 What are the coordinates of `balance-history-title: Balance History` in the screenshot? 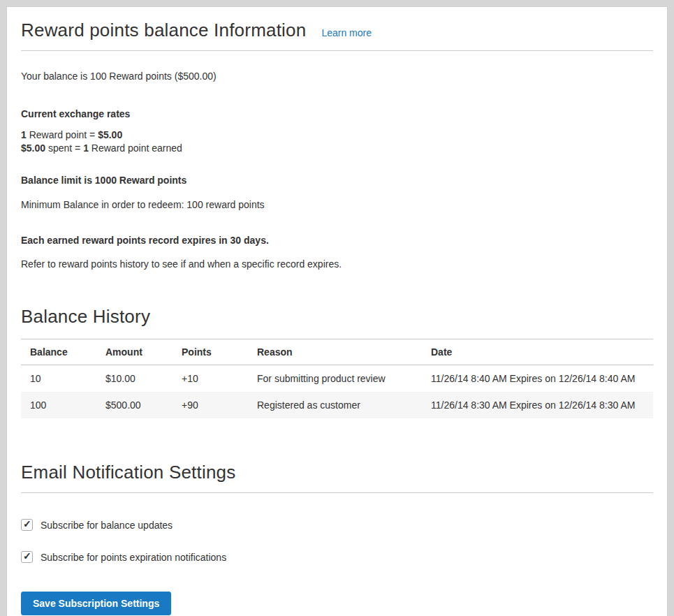 It's located at (337, 317).